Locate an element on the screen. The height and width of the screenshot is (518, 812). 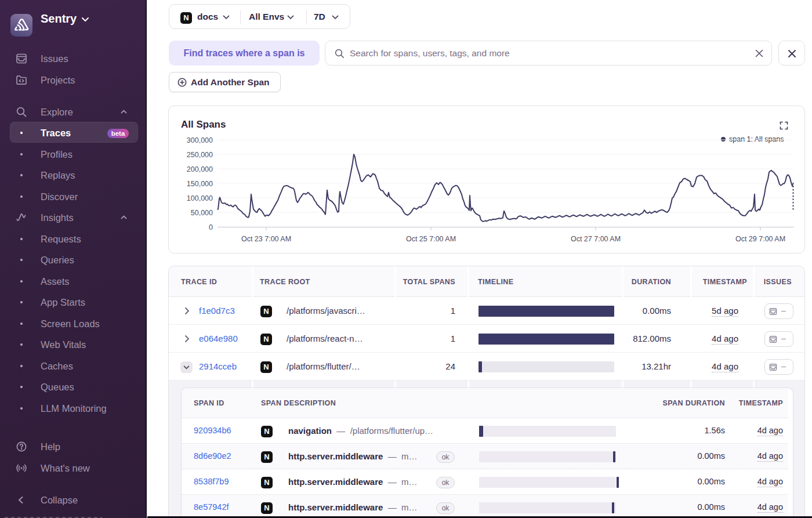
svg-text: 200,000 is located at coordinates (200, 169).